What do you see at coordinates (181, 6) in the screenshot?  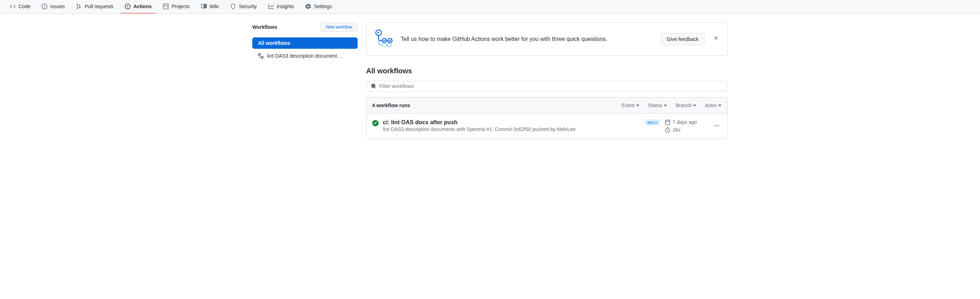 I see `tab-projects-label: Projects` at bounding box center [181, 6].